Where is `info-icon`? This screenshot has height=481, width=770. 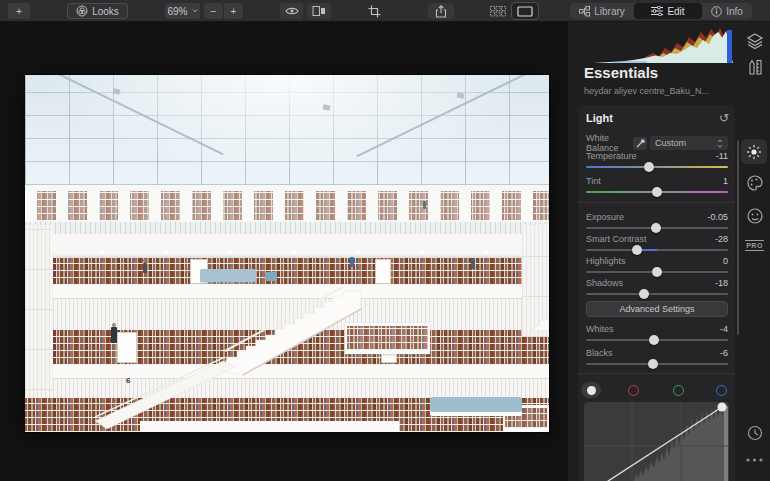
info-icon is located at coordinates (716, 12).